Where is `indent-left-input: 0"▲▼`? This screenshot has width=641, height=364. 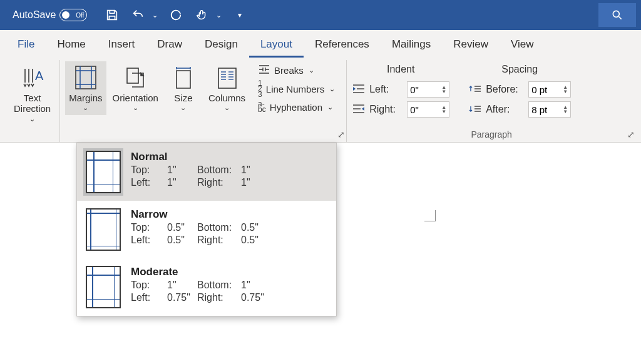
indent-left-input: 0"▲▼ is located at coordinates (428, 89).